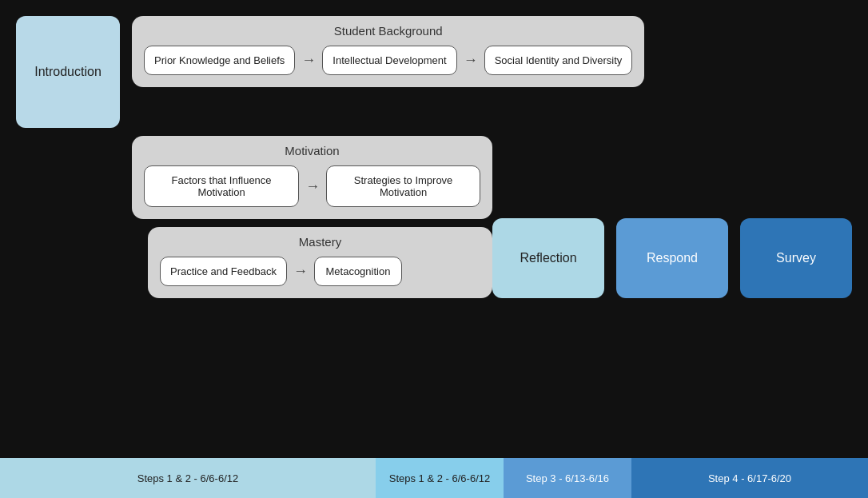  I want to click on strategies-motivation-box: Strategies to Improve Motivation, so click(403, 186).